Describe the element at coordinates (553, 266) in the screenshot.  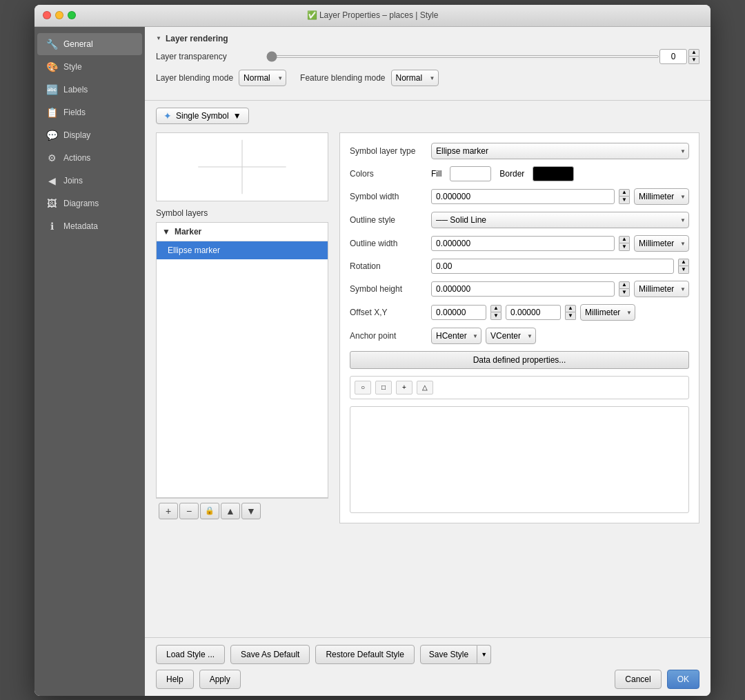
I see `rotation-input: 0.00` at that location.